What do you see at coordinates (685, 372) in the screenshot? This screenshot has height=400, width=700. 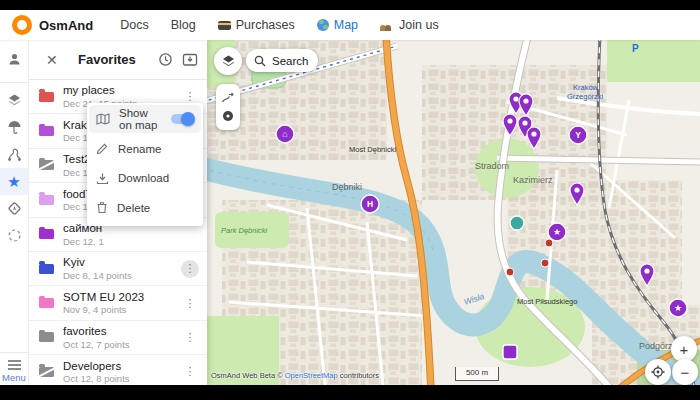 I see `zoom-out-button: −` at bounding box center [685, 372].